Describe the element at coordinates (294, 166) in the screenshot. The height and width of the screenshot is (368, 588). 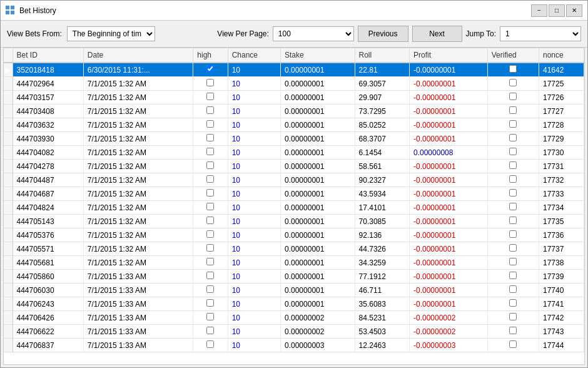
I see `table-row: 4447042787/1/2015 1:32 AM100.0000000158.…` at that location.